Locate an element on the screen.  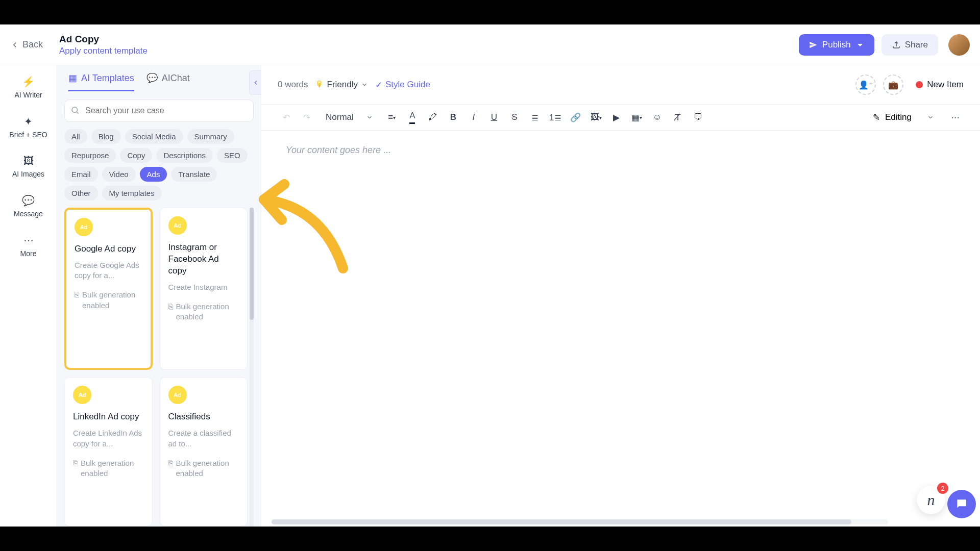
template-scrollbar is located at coordinates (252, 367).